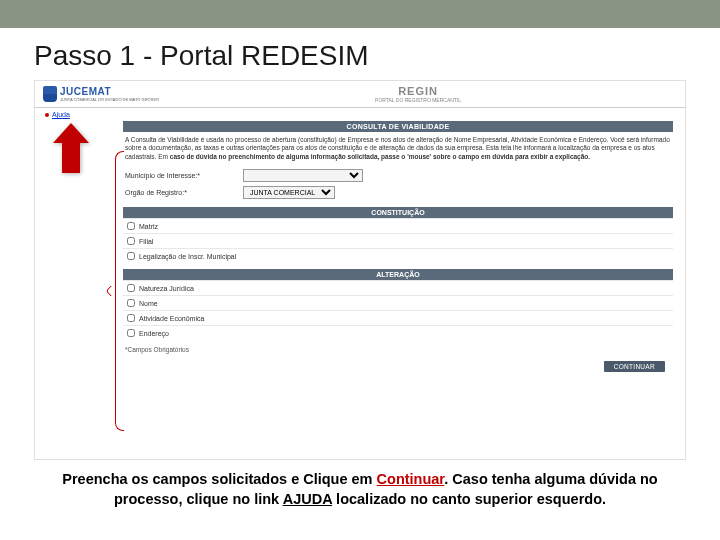 The width and height of the screenshot is (720, 540). I want to click on shield-icon, so click(50, 94).